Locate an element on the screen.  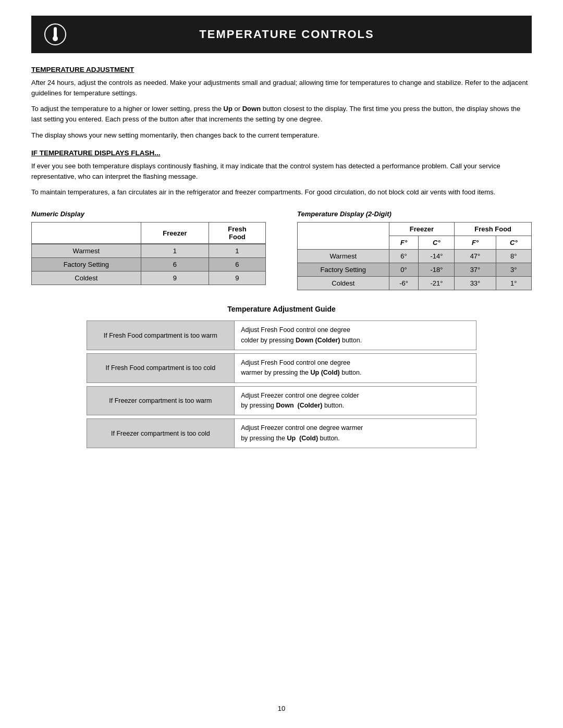
temp-adjustment-para1: After 24 hours, adjust the controls as n… is located at coordinates (282, 88).